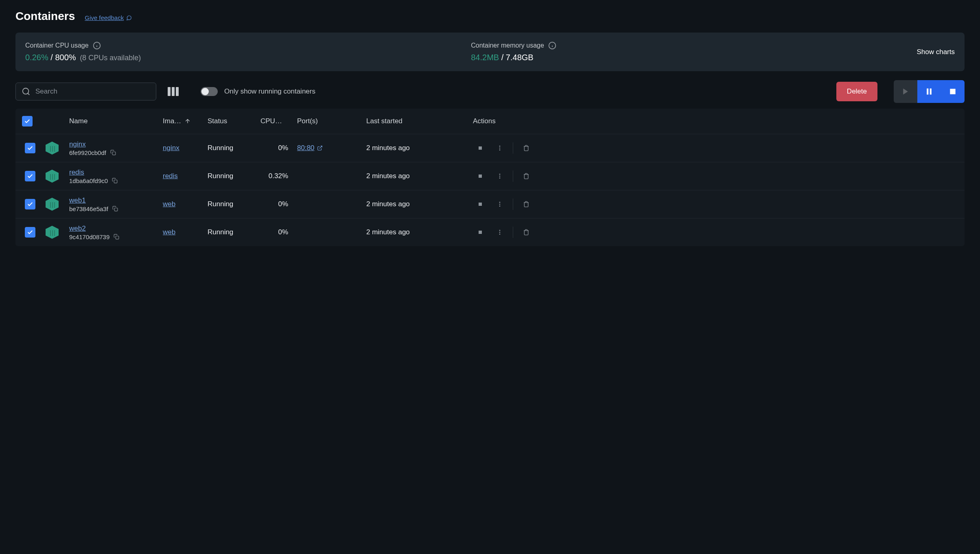 The image size is (980, 554). Describe the element at coordinates (57, 46) in the screenshot. I see `cpu-stat-label: Container CPU usage` at that location.